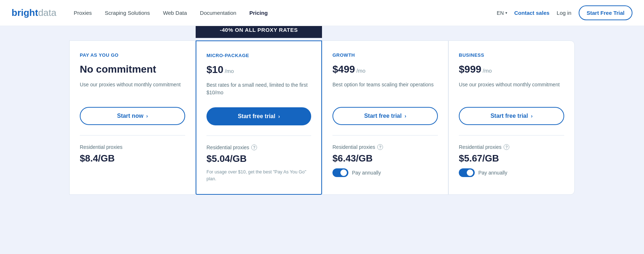  Describe the element at coordinates (502, 13) in the screenshot. I see `lang-selector: EN ▾` at that location.